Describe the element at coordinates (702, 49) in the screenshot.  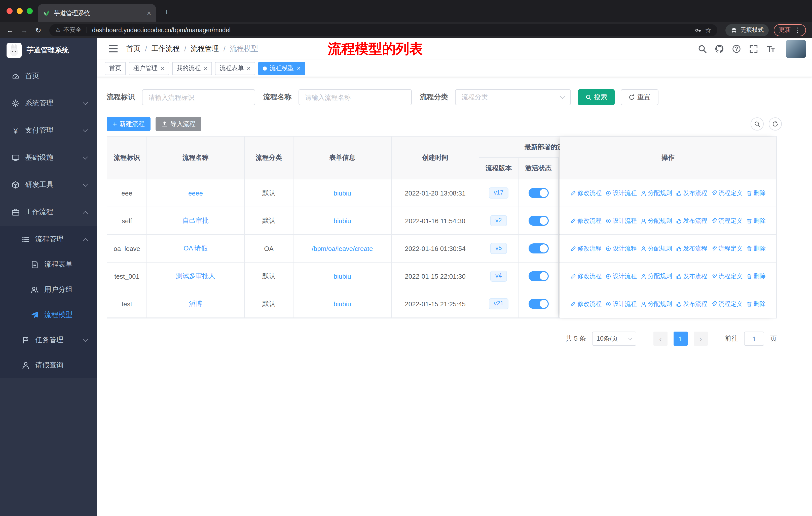
I see `search-button` at that location.